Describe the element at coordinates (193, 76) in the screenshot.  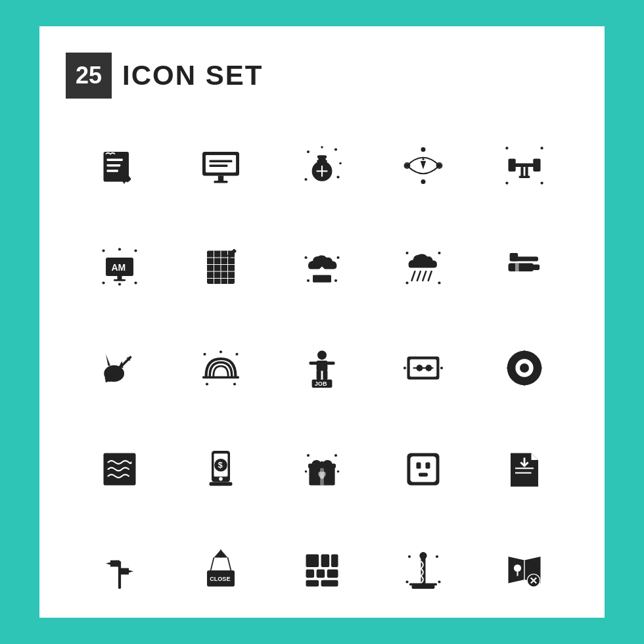
I see `icon-set-title: ICON SET` at that location.